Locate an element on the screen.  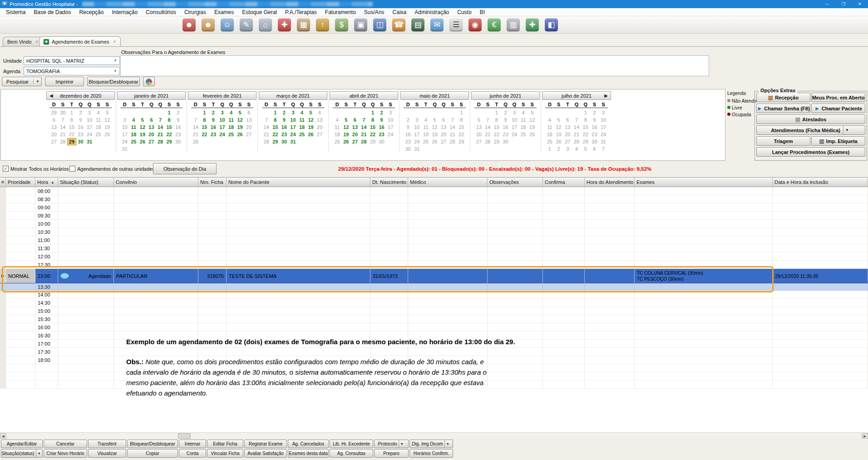
day-cell: 14 is located at coordinates (364, 127).